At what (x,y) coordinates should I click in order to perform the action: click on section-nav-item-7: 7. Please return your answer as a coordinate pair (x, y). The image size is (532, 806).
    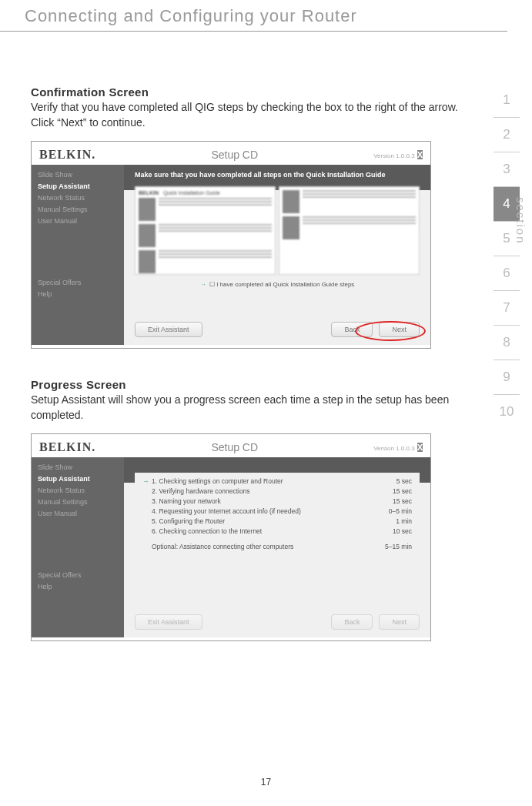
    Looking at the image, I should click on (507, 308).